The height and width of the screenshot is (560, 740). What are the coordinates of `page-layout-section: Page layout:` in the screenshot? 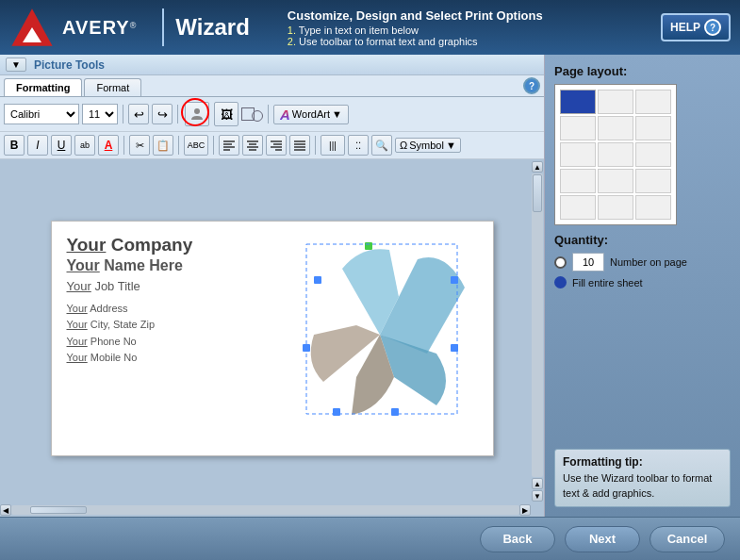 It's located at (643, 145).